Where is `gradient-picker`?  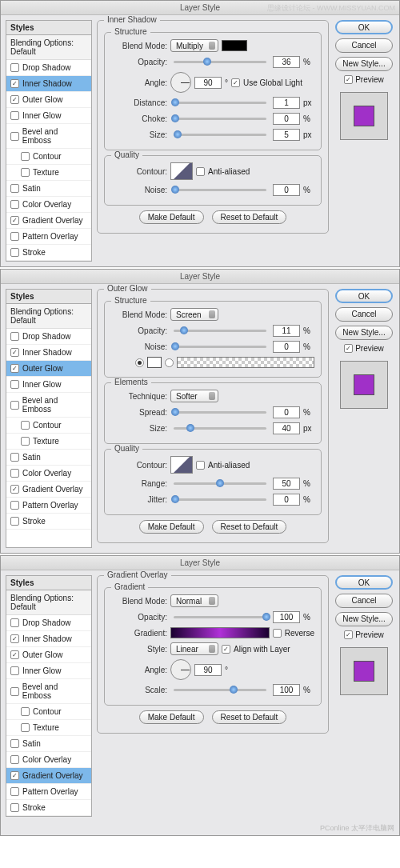 gradient-picker is located at coordinates (246, 362).